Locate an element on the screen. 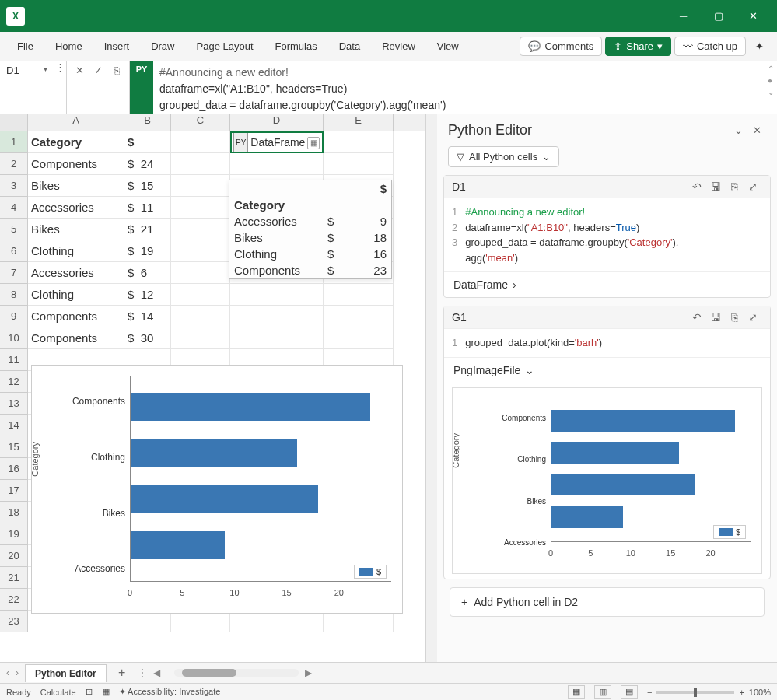 The width and height of the screenshot is (777, 700). cell-C2 is located at coordinates (201, 164).